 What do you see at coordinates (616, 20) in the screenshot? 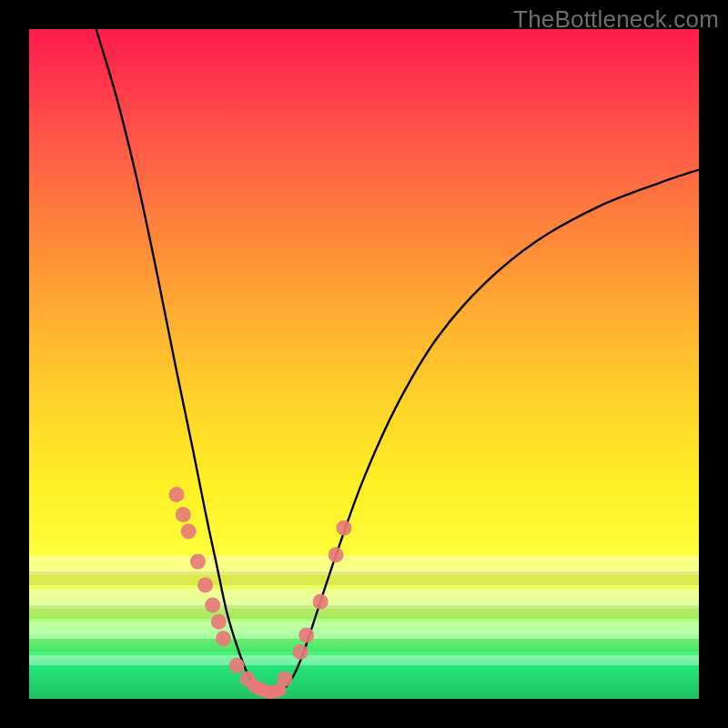
I see `watermark-text: TheBottleneck.com` at bounding box center [616, 20].